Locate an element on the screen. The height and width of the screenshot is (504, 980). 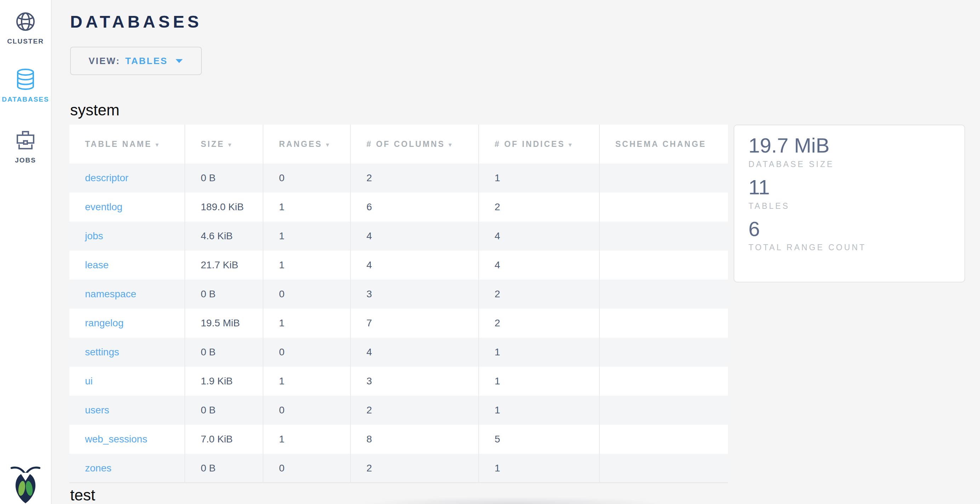
cell-table-name: eventlog is located at coordinates (127, 207).